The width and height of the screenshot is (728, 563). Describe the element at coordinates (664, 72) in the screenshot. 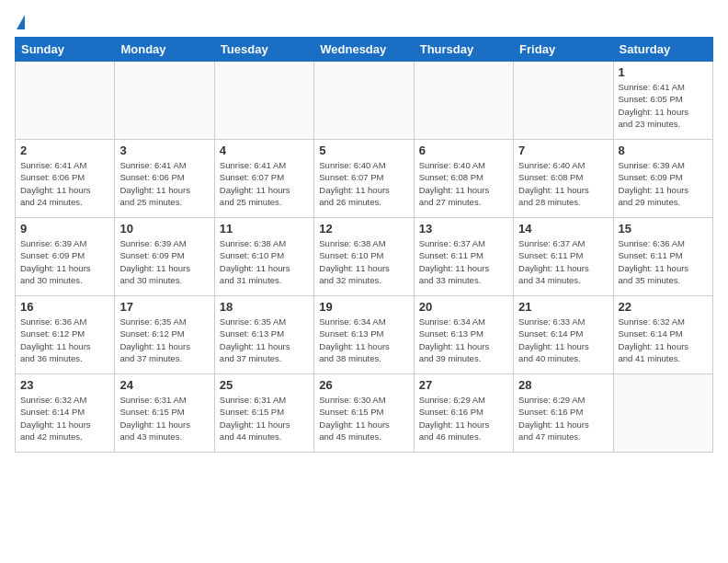

I see `day-number: 1` at that location.